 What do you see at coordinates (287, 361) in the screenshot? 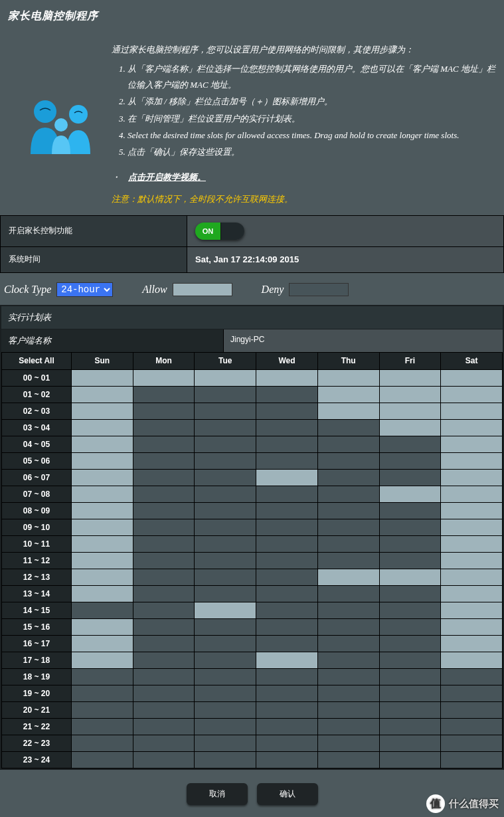
I see `day-header: Wed` at bounding box center [287, 361].